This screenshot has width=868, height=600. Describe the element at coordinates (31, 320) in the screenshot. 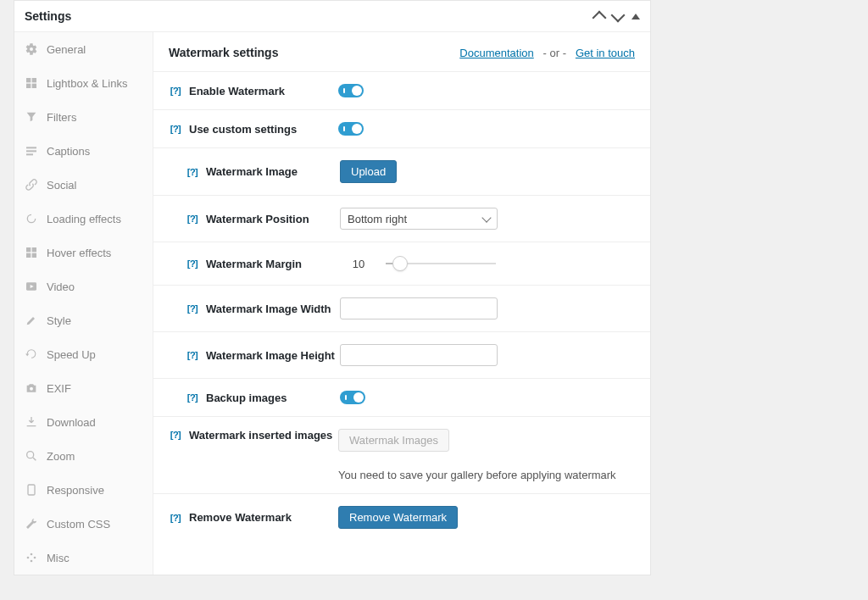

I see `style-icon` at that location.